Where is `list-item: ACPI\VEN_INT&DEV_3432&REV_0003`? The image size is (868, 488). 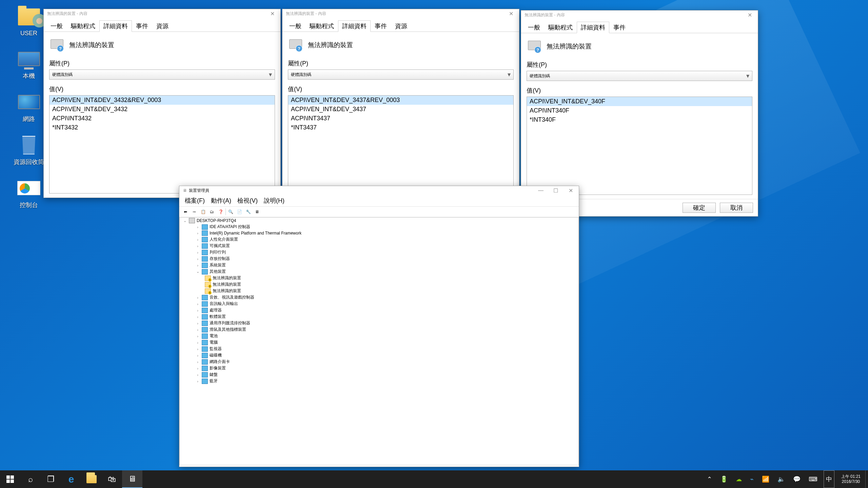
list-item: ACPI\VEN_INT&DEV_3432&REV_0003 is located at coordinates (162, 100).